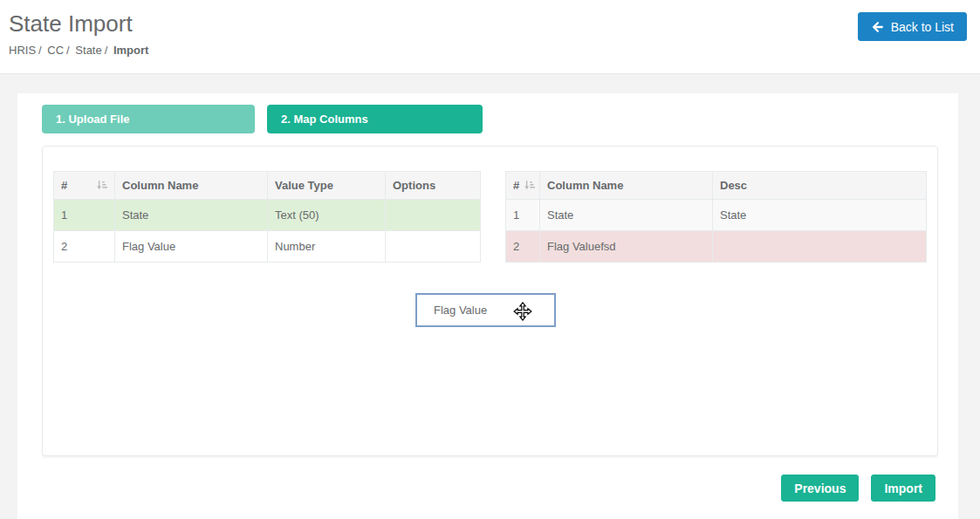 This screenshot has width=980, height=519. What do you see at coordinates (79, 33) in the screenshot?
I see `page-heading-group: State Import HRIS/ CC/ State/ Import` at bounding box center [79, 33].